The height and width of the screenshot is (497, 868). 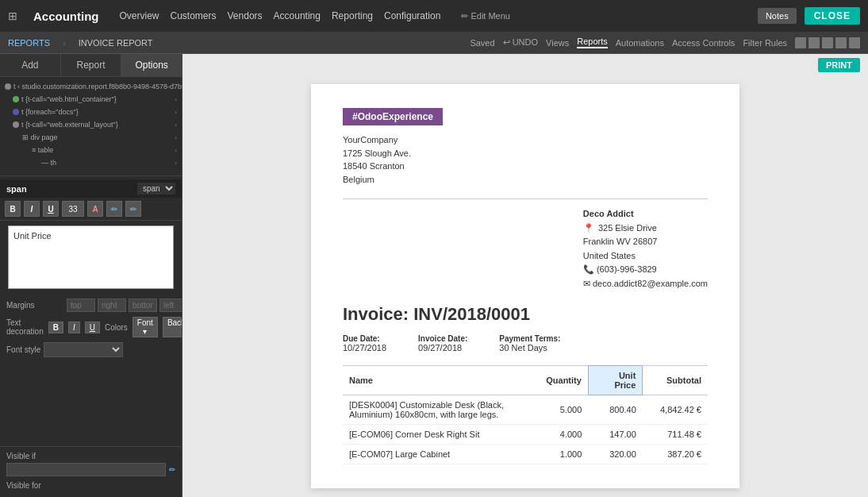 I want to click on tree-item-1: t {t-call="web.html_container"} ›, so click(x=90, y=99).